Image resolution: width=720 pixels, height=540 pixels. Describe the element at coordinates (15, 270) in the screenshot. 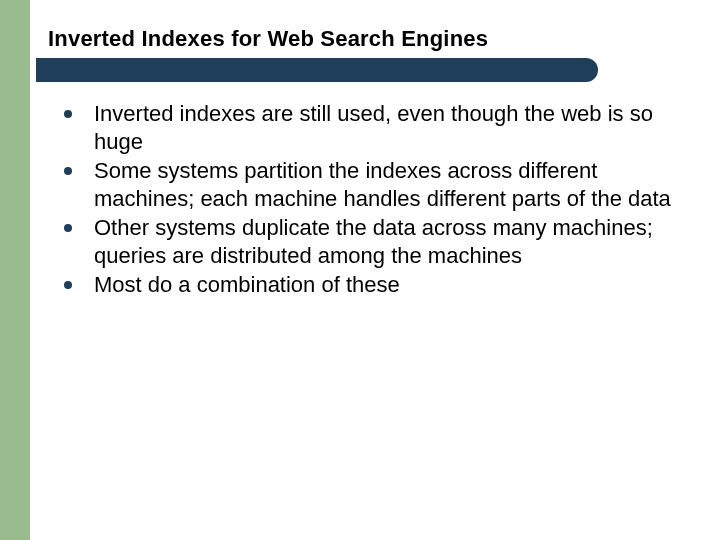

I see `sidebar-accent` at that location.